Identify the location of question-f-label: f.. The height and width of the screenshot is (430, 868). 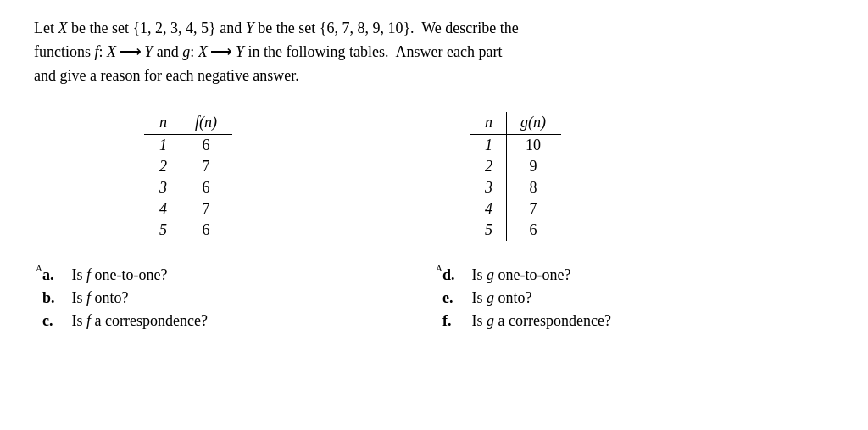
(455, 321).